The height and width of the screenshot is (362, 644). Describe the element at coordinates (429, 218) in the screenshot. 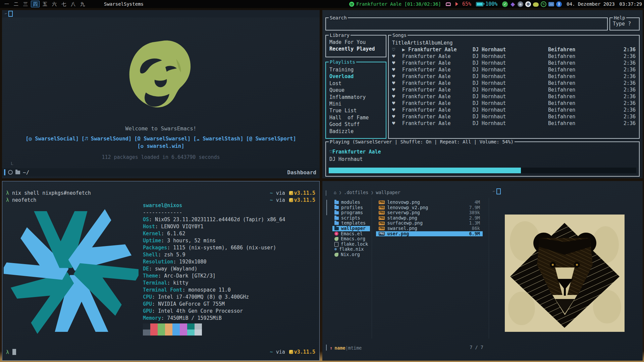

I see `file-row: PNGstandwp.png2.9M` at that location.